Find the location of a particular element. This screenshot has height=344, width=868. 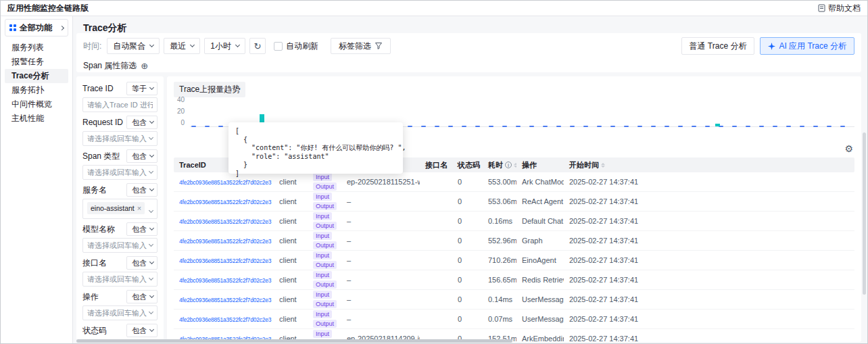

sidebar-item-0: 服务列表 is located at coordinates (37, 47).